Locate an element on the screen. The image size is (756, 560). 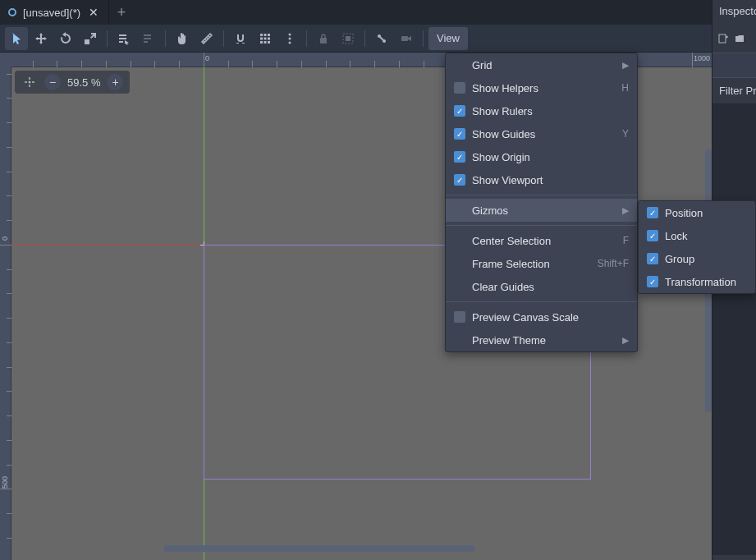
menu-clear-guides: Clear Guides is located at coordinates (542, 287).